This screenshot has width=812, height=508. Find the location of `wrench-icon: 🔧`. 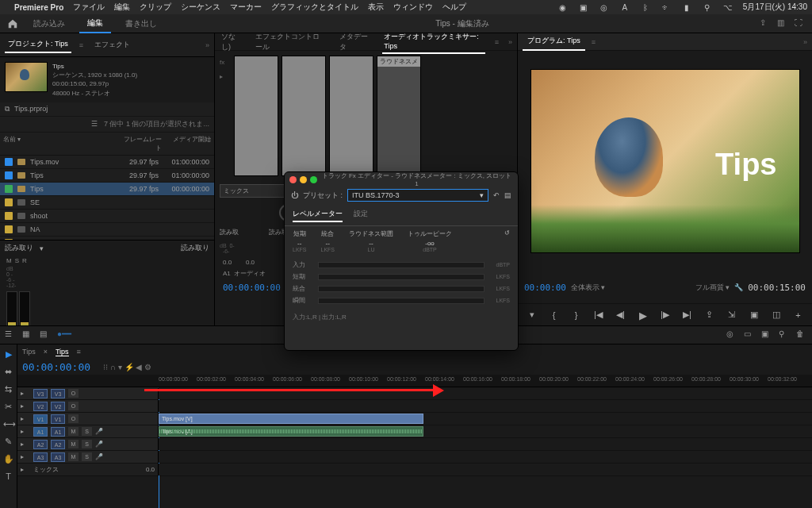

wrench-icon: 🔧 is located at coordinates (739, 287).